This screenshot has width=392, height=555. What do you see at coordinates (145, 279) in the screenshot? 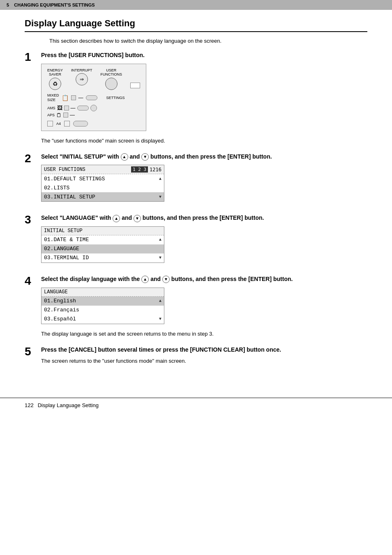
I see `up-arrow-icon-4: ▲` at bounding box center [145, 279].